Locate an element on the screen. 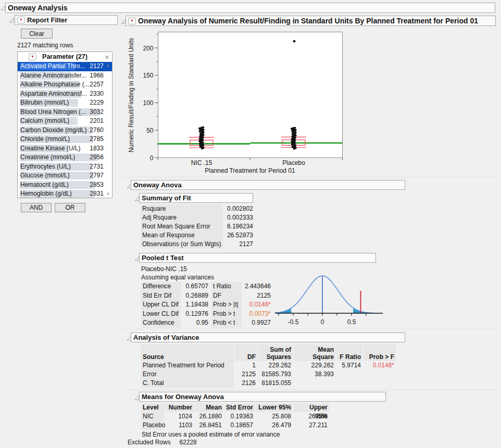 This screenshot has height=448, width=501. summary-of-fit-header: Summary of Fit is located at coordinates (196, 198).